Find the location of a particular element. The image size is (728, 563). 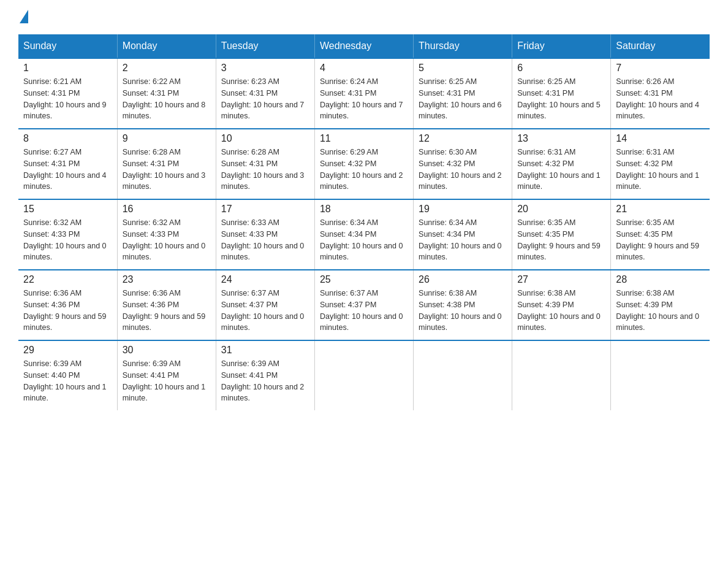

day-info: Sunrise: 6:30 AMSunset: 4:32 PMDaylight:… is located at coordinates (460, 169).